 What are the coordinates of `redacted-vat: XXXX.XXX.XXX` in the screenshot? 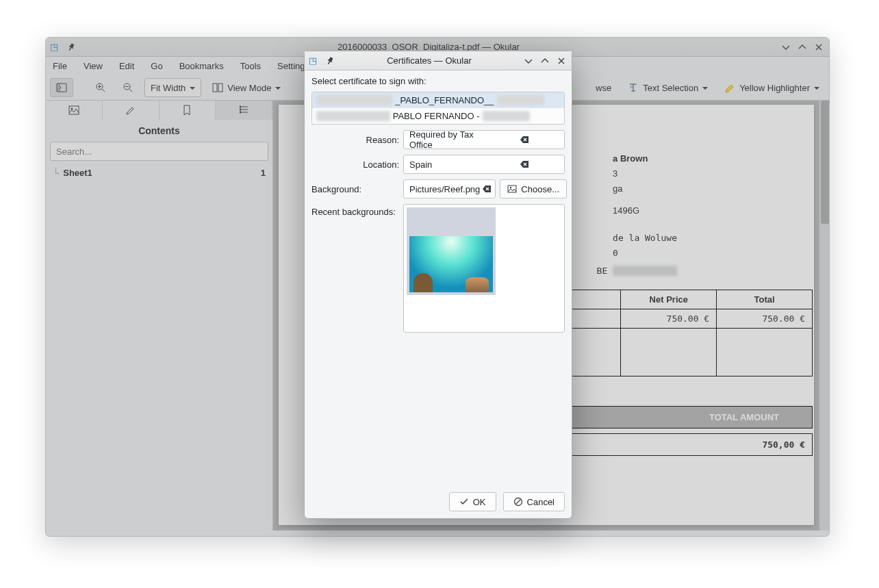 It's located at (645, 271).